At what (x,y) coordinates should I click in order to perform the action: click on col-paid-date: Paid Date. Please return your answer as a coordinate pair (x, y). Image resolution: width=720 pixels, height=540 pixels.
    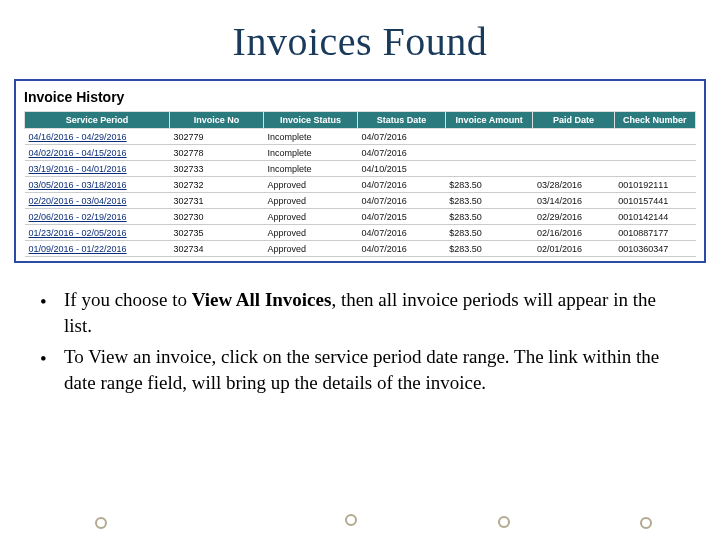
    Looking at the image, I should click on (574, 120).